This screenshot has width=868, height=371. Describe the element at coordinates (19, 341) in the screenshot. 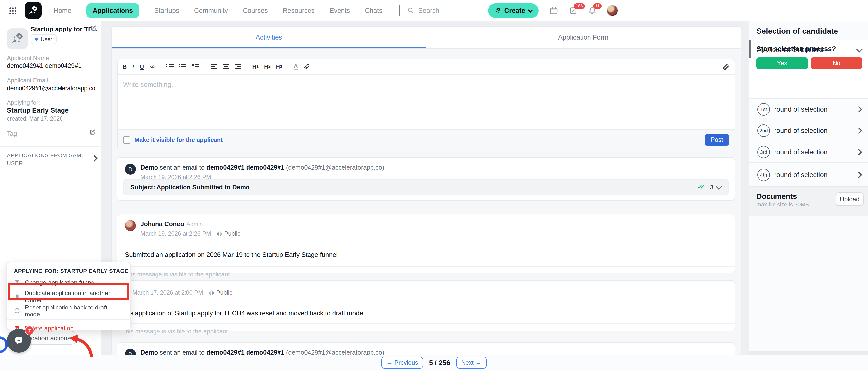

I see `chat-bubble-icon` at that location.